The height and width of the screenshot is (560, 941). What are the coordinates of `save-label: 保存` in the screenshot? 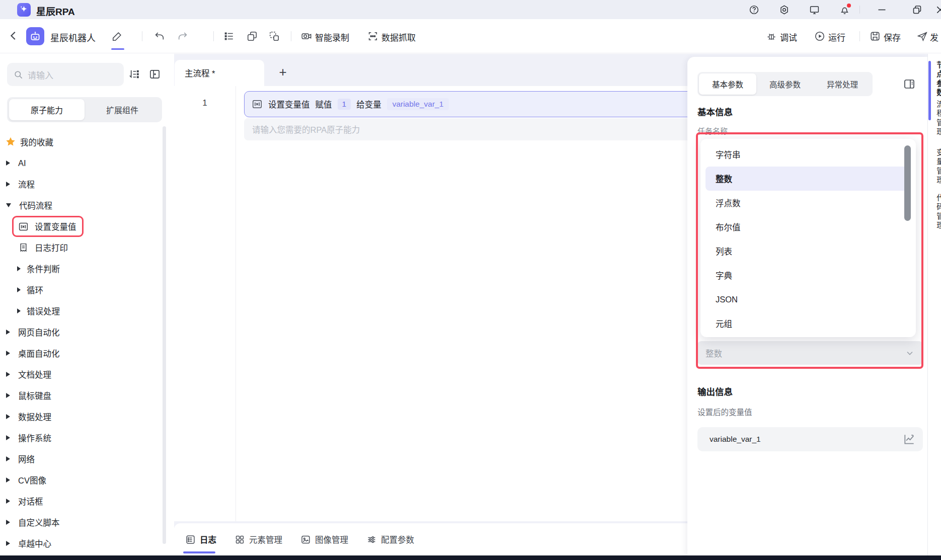 It's located at (892, 37).